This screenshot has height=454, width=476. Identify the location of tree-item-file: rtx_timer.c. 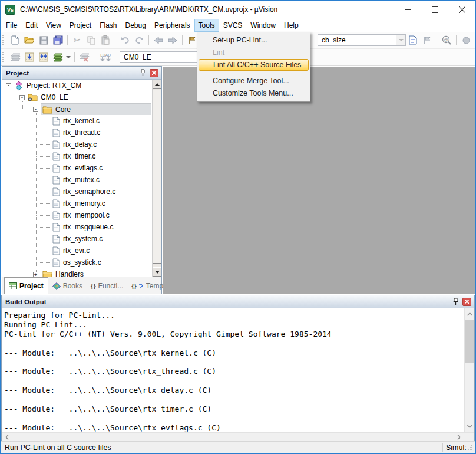
(82, 156).